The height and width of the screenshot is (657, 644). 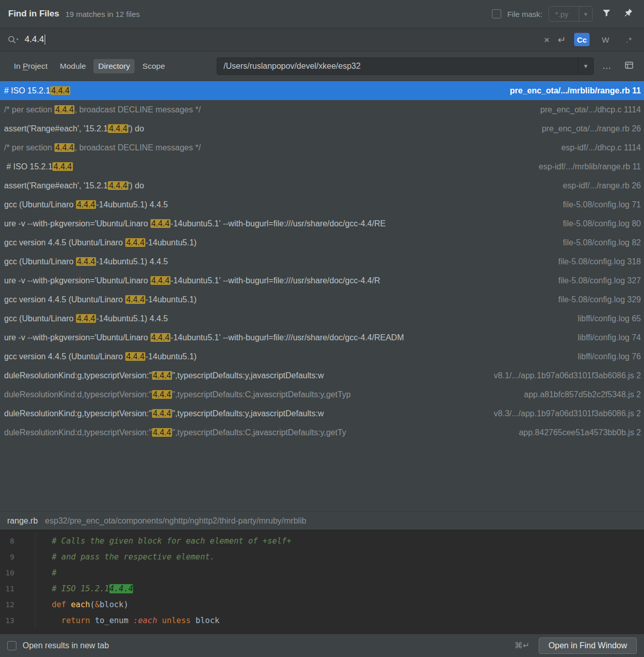 I want to click on browse-directory-button: ..., so click(x=607, y=66).